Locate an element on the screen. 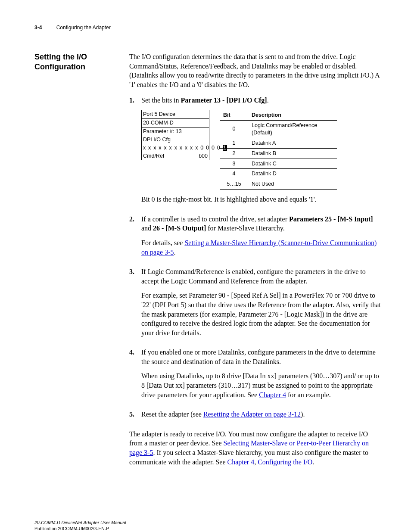 This screenshot has height=532, width=411. step-5: 5. Reset the adapter (see Resetting the … is located at coordinates (255, 417).